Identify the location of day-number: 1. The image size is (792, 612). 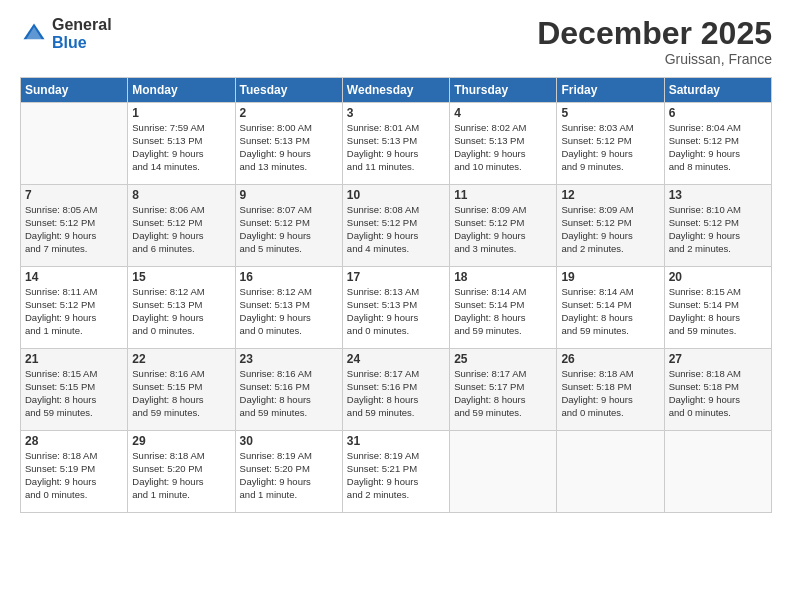
(181, 113).